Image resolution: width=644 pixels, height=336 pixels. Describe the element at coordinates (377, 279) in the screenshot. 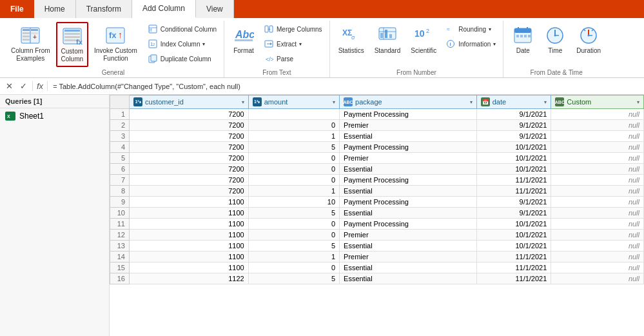

I see `table-row: 1611225Essential11/1/2021null` at that location.